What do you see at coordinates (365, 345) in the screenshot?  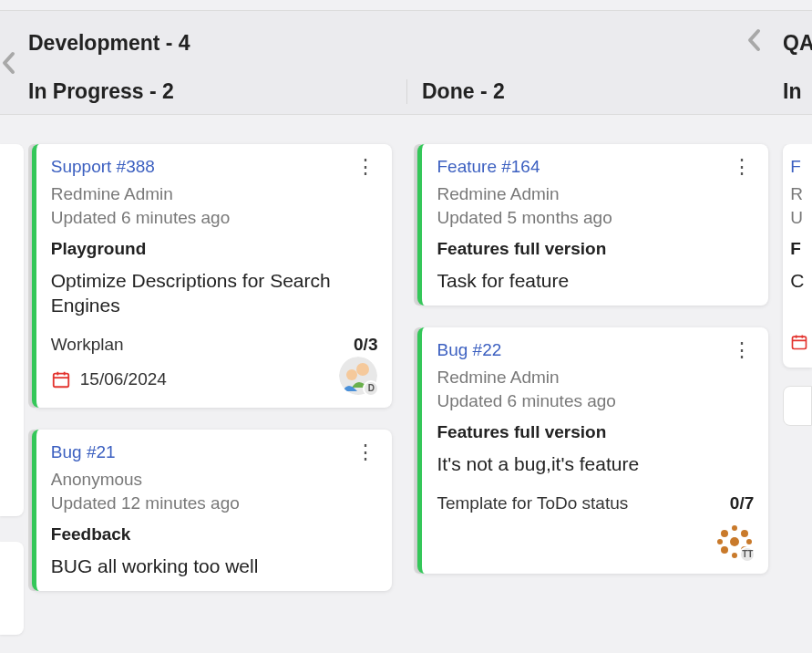 I see `checklist-count: 0/3` at bounding box center [365, 345].